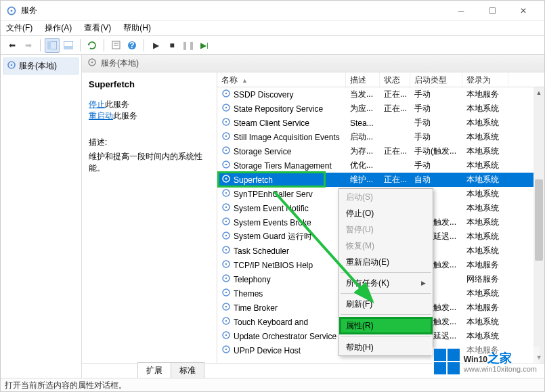 This screenshot has height=392, width=545. What do you see at coordinates (282, 80) in the screenshot?
I see `column-name: 名称▲` at bounding box center [282, 80].